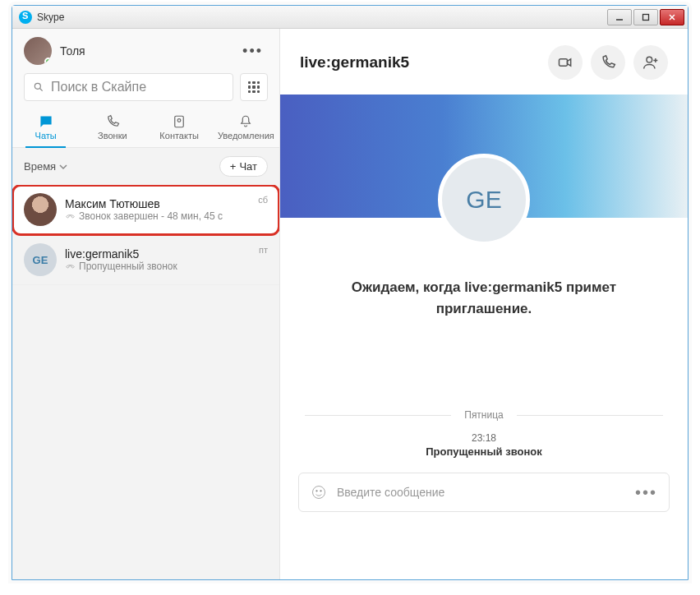  What do you see at coordinates (484, 298) in the screenshot?
I see `invite-message: Ожидаем, когда live:germanik5 примет при…` at bounding box center [484, 298].